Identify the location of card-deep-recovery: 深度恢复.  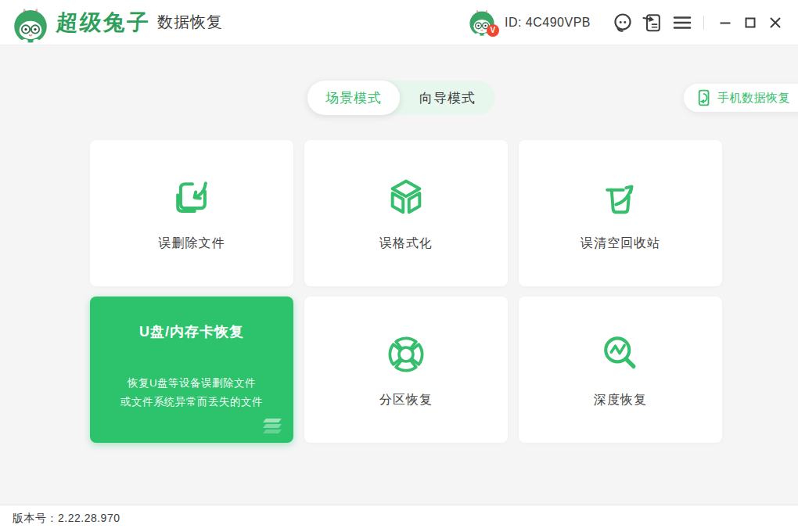
(620, 369).